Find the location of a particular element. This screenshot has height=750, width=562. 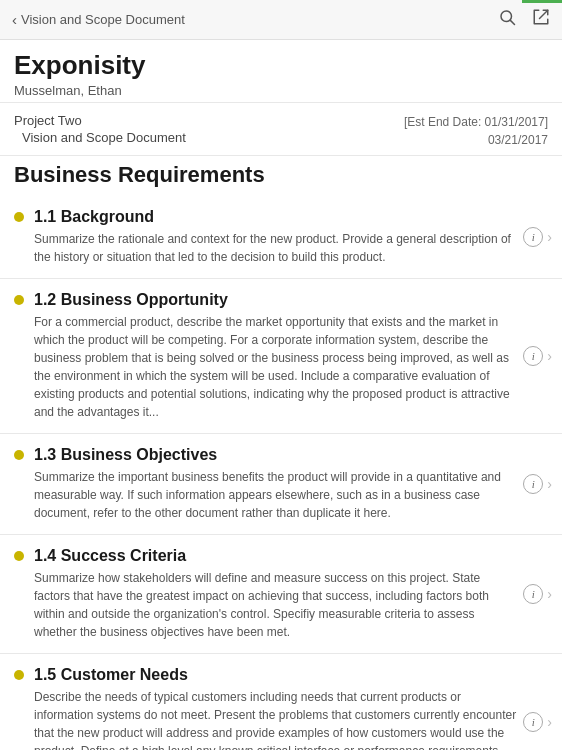

project-doc-name: Vision and Scope Document is located at coordinates (104, 138).